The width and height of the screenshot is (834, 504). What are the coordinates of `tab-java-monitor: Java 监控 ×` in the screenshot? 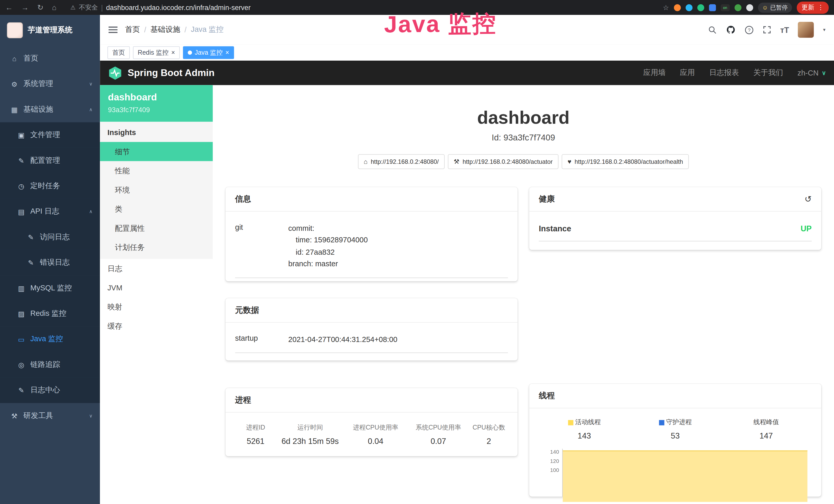 It's located at (208, 53).